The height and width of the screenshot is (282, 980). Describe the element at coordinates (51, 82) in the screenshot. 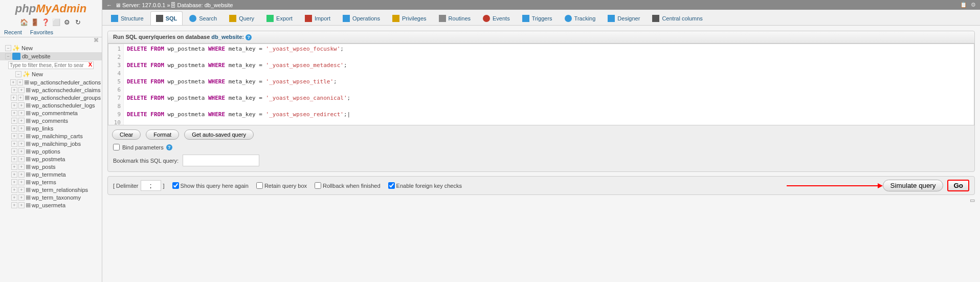

I see `tree-table: ++▦wp_actionscheduler_actions` at that location.